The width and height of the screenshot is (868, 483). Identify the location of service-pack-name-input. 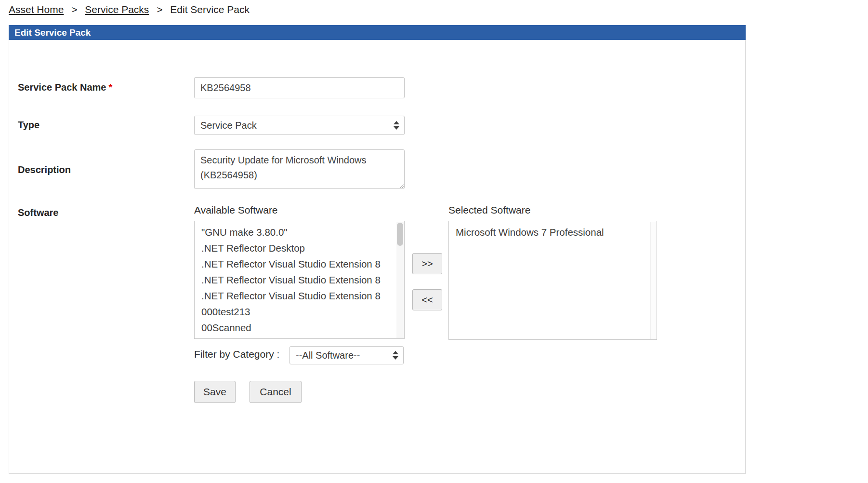
(300, 88).